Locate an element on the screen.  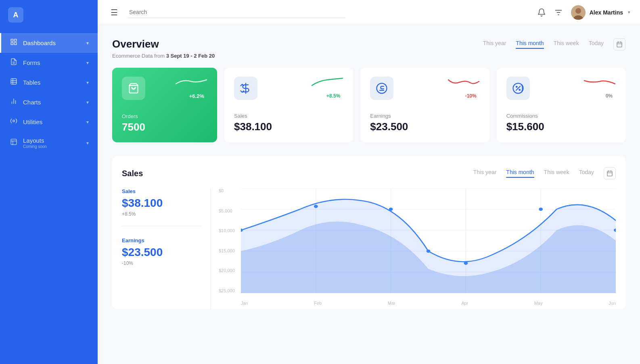
x-label-feb: Feb is located at coordinates (318, 303).